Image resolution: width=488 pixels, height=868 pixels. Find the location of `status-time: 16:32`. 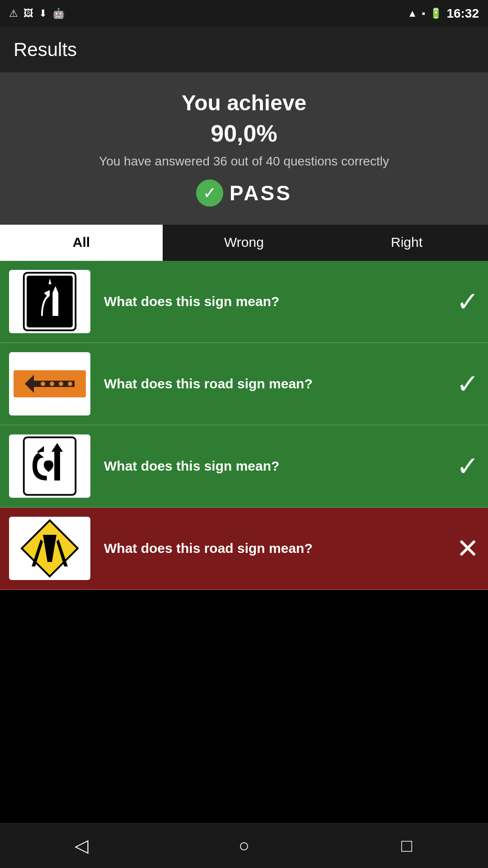

status-time: 16:32 is located at coordinates (463, 14).